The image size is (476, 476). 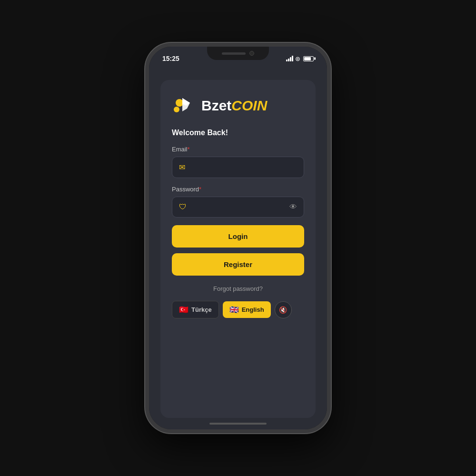 I want to click on logo-icon, so click(x=184, y=106).